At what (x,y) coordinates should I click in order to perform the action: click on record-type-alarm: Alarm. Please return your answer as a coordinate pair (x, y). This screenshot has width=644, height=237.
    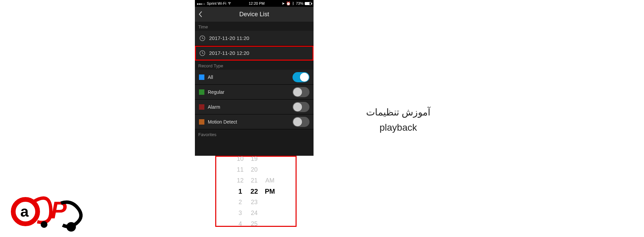
    Looking at the image, I should click on (254, 107).